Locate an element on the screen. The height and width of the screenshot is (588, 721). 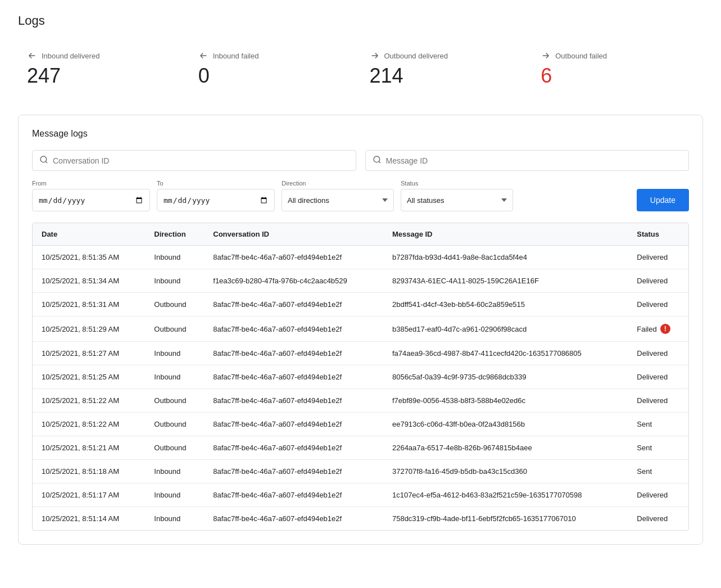
page-title: Logs is located at coordinates (361, 21).